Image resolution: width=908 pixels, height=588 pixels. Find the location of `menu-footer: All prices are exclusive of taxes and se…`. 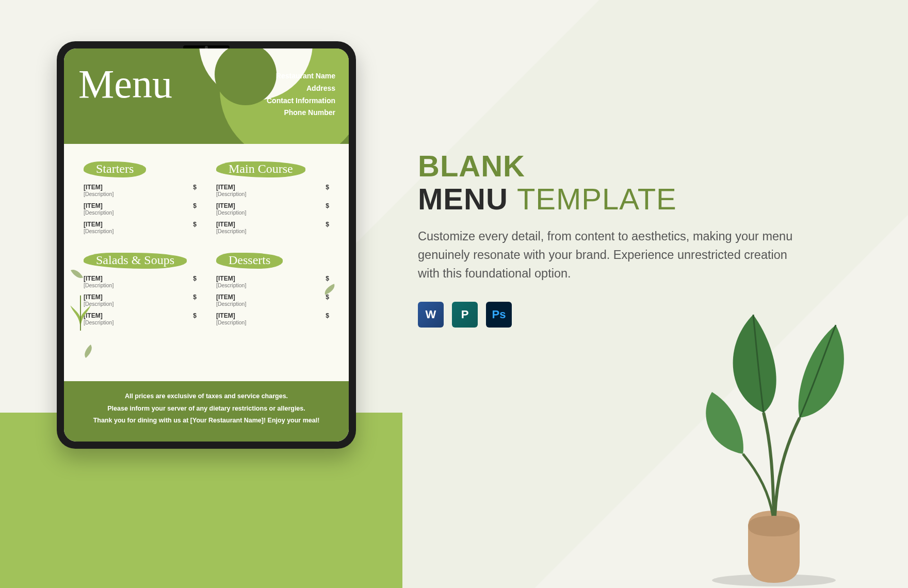

menu-footer: All prices are exclusive of taxes and se… is located at coordinates (206, 412).